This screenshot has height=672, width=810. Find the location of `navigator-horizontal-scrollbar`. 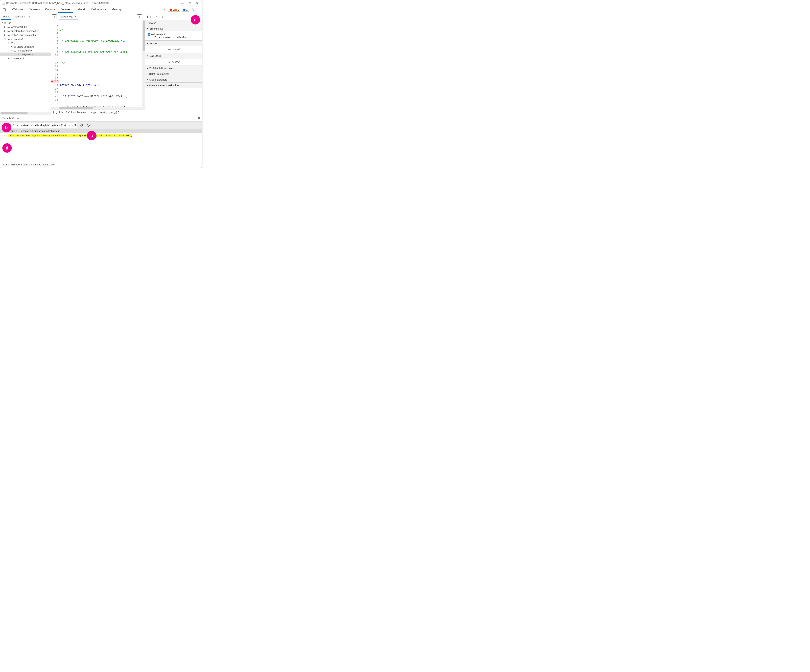

navigator-horizontal-scrollbar is located at coordinates (25, 113).